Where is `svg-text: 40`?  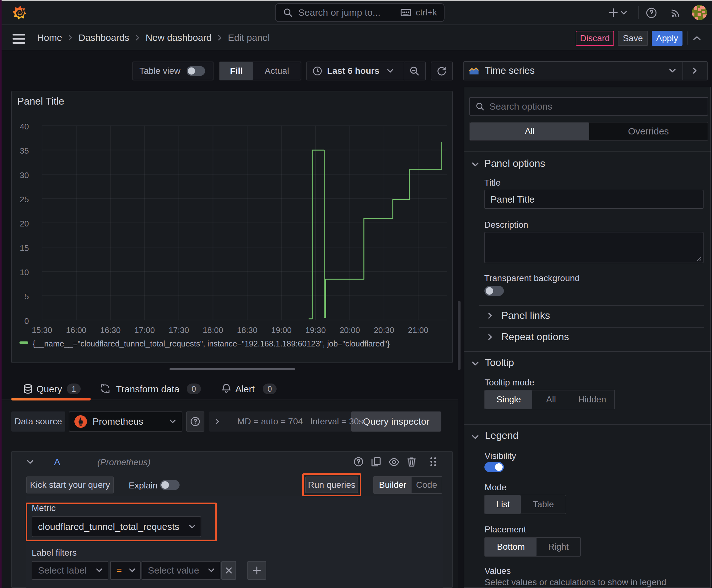 svg-text: 40 is located at coordinates (24, 127).